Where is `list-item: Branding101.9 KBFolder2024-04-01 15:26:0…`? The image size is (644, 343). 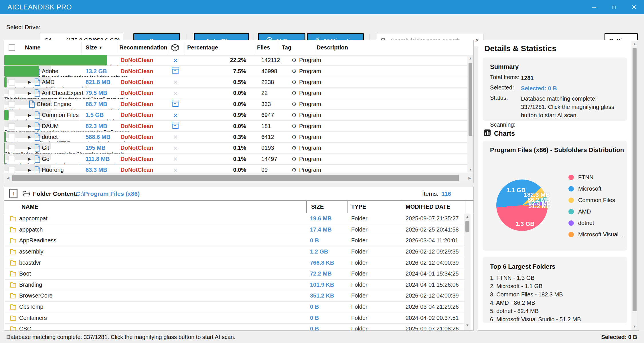
list-item: Branding101.9 KBFolder2024-04-01 15:26:0… is located at coordinates (234, 285).